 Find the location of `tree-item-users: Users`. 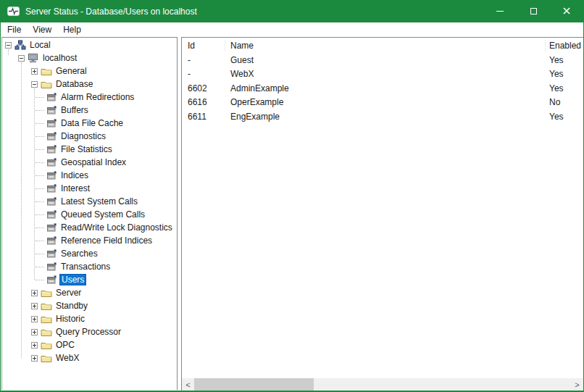

tree-item-users: Users is located at coordinates (90, 280).